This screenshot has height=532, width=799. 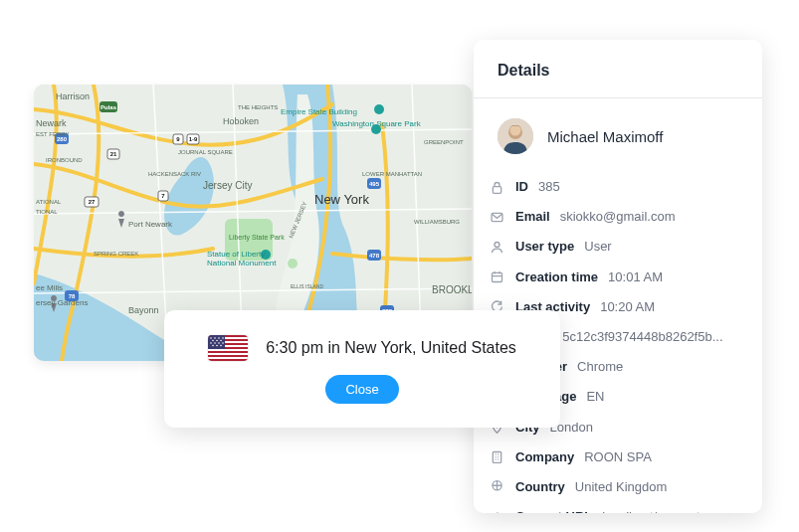 I want to click on detail-item: User typeUser, so click(x=618, y=247).